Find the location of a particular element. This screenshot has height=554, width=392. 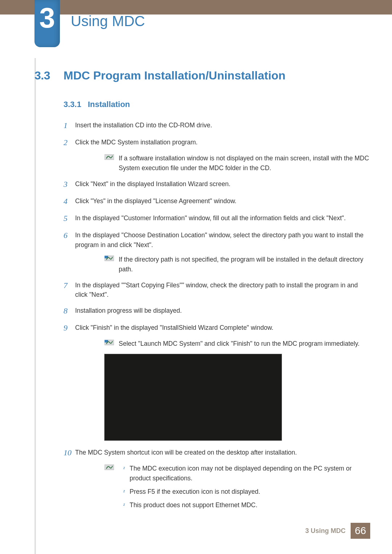

step-text: In the displayed "Customer Information" … is located at coordinates (223, 218).